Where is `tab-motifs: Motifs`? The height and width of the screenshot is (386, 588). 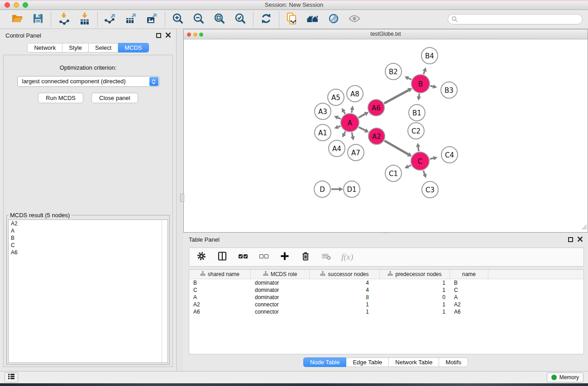 tab-motifs: Motifs is located at coordinates (454, 362).